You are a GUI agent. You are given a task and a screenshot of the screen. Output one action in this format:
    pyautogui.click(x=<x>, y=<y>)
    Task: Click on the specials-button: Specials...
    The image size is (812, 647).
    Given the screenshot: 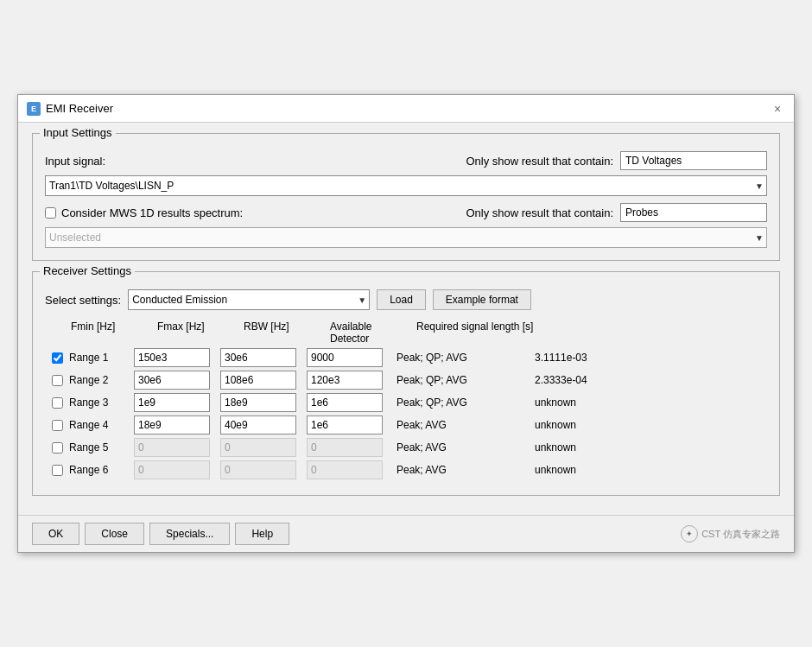 What is the action you would take?
    pyautogui.click(x=190, y=534)
    